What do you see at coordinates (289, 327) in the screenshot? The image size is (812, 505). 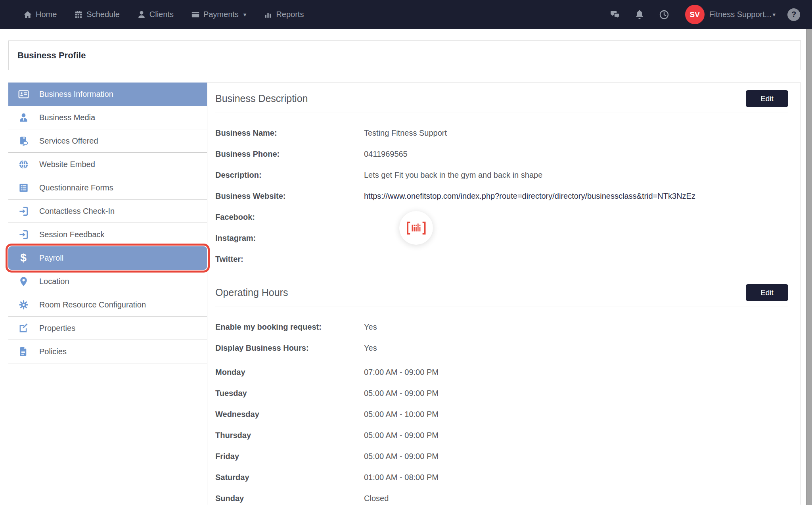 I see `field-label: Enable my booking request:` at bounding box center [289, 327].